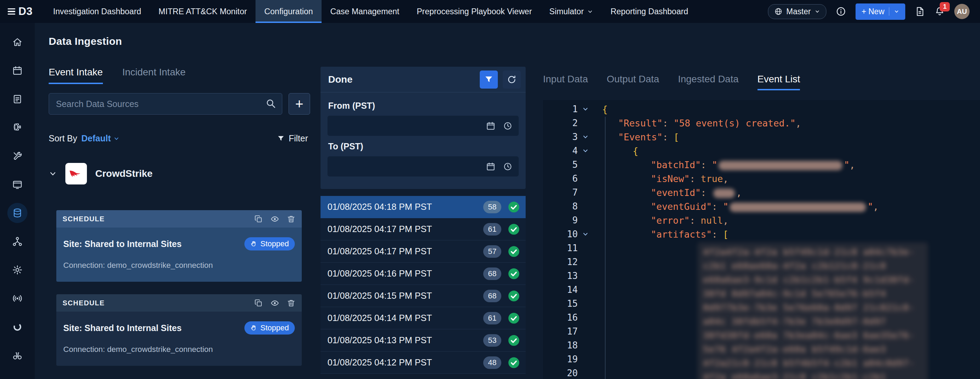 The image size is (980, 379). What do you see at coordinates (799, 11) in the screenshot?
I see `master-label: Master` at bounding box center [799, 11].